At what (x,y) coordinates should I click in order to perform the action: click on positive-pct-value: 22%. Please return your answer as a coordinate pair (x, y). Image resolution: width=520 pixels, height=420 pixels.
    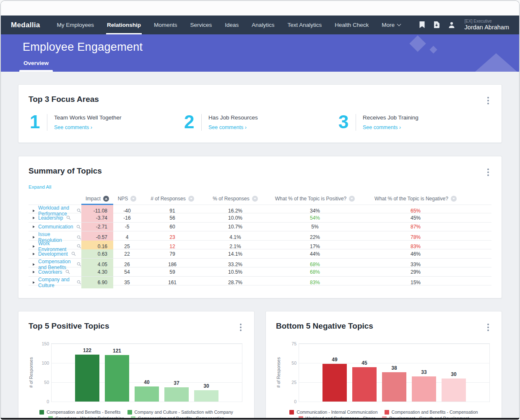
    Looking at the image, I should click on (315, 237).